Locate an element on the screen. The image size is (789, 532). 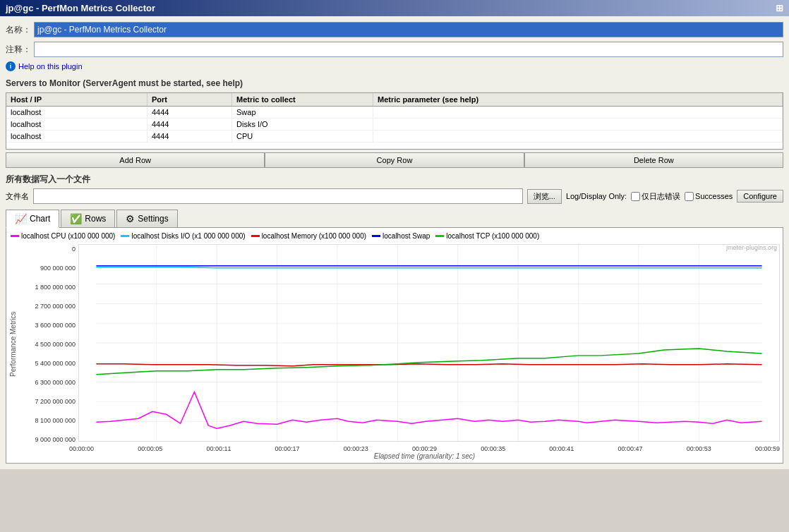
file-label: 文件名 is located at coordinates (17, 196).